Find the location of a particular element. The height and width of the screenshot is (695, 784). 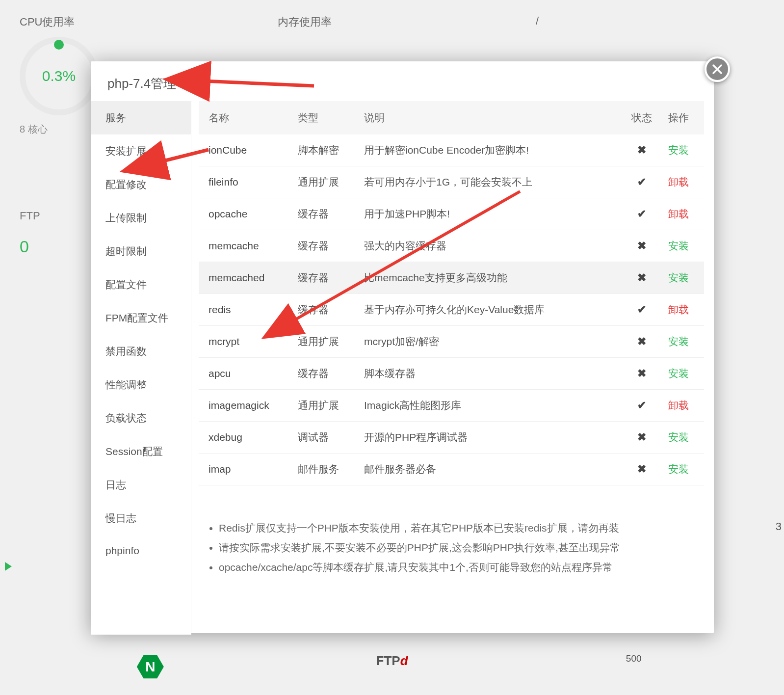

table-header-3: 状态 is located at coordinates (642, 118).